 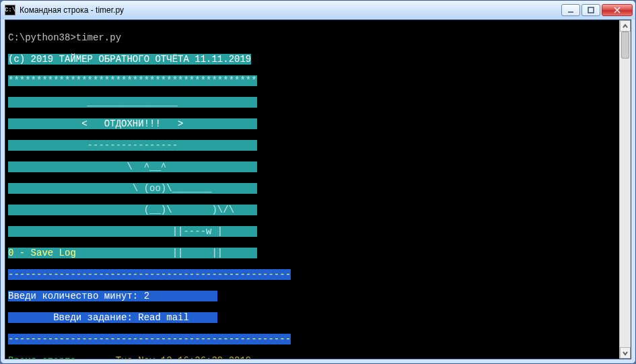 I want to click on ascii-art-line: \ ^__^, so click(x=133, y=167).